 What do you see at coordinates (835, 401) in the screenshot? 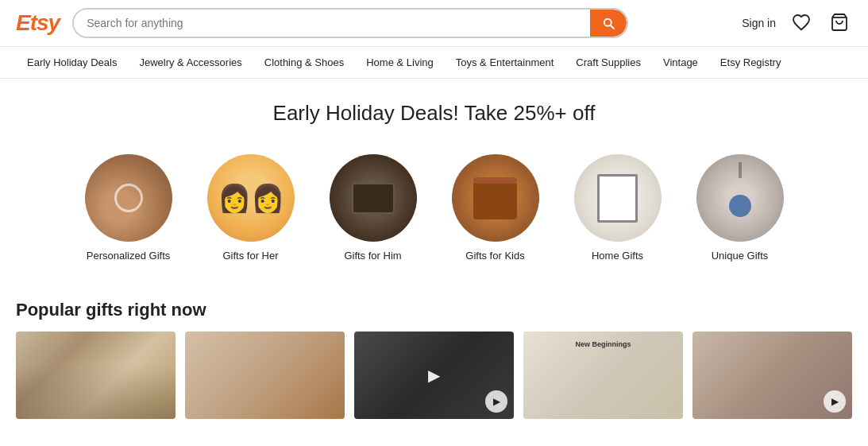
I see `play-button-product-5: ▶` at bounding box center [835, 401].